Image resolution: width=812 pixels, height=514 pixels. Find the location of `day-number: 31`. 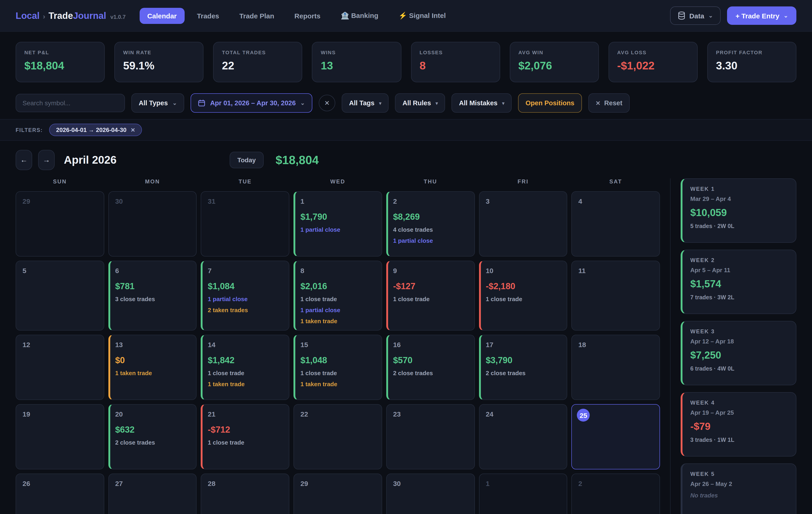

day-number: 31 is located at coordinates (245, 201).